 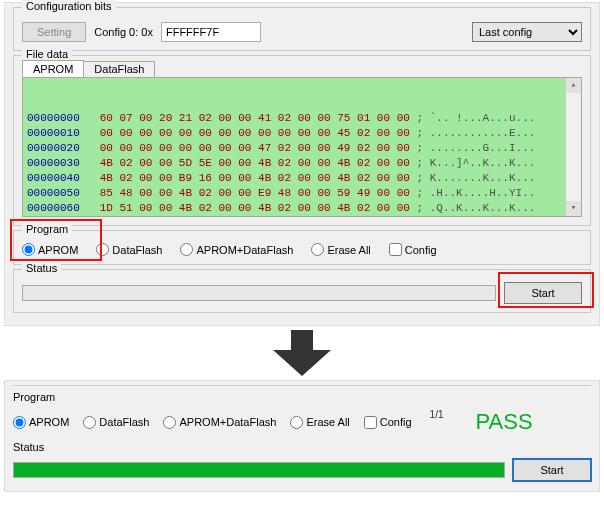 What do you see at coordinates (302, 208) in the screenshot?
I see `hex-row: 00000060 1D 51 00 00 4B 02 00 00 4B 02 0…` at bounding box center [302, 208].